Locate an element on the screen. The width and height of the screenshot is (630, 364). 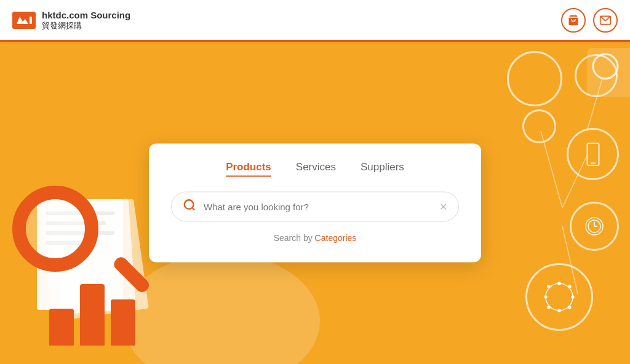
tab-products: Products is located at coordinates (249, 169).